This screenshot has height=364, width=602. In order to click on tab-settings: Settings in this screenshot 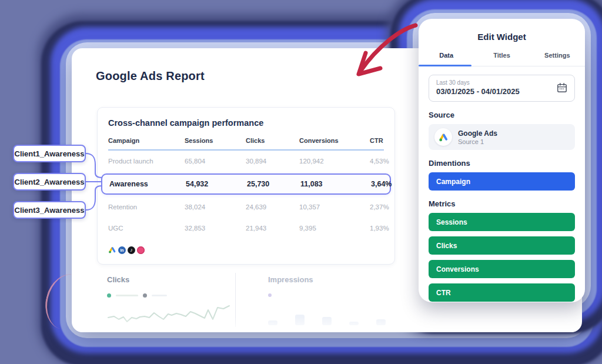, I will do `click(557, 59)`.